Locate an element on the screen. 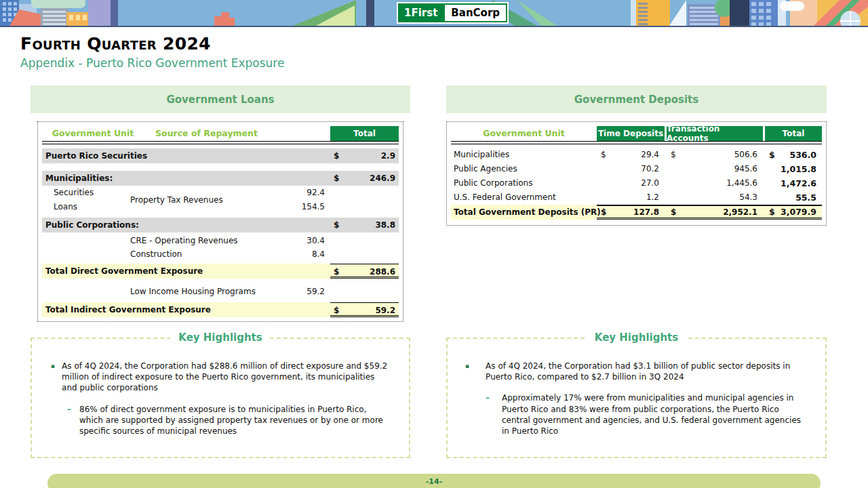  amount: 1,472.6 is located at coordinates (799, 183).